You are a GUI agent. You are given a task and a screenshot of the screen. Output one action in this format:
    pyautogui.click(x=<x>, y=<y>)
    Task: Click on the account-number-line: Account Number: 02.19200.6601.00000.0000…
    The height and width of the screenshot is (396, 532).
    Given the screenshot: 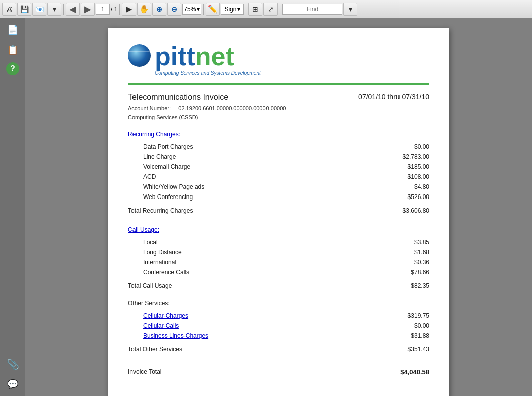 What is the action you would take?
    pyautogui.click(x=279, y=109)
    